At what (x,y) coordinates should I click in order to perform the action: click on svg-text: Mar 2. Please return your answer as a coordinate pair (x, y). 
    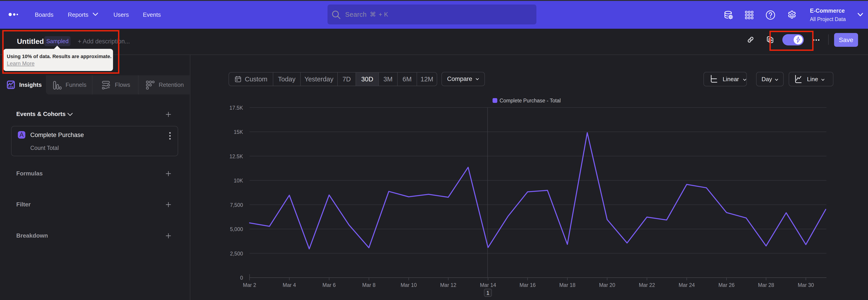
    Looking at the image, I should click on (250, 285).